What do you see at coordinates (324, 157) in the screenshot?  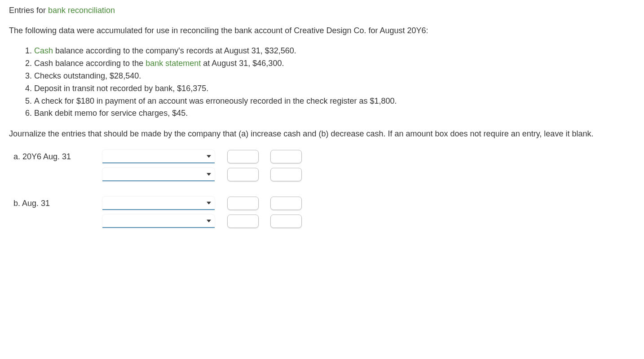 I see `entry-row-a-line1: a. 20Y6 Aug. 31` at bounding box center [324, 157].